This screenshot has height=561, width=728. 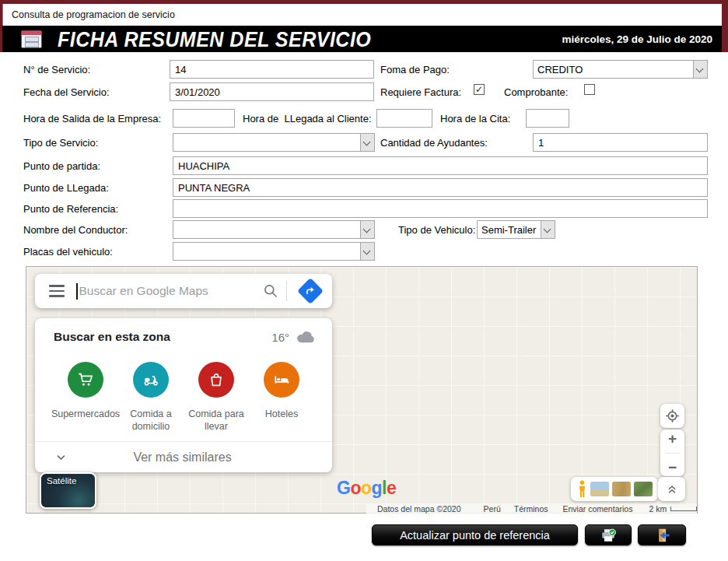 What do you see at coordinates (204, 118) in the screenshot?
I see `hora-salida-input` at bounding box center [204, 118].